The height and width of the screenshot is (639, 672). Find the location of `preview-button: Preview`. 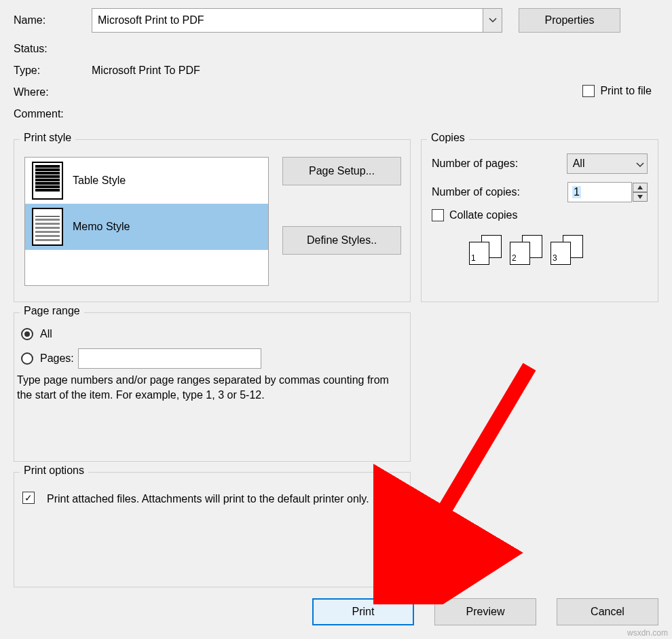

preview-button: Preview is located at coordinates (485, 612).